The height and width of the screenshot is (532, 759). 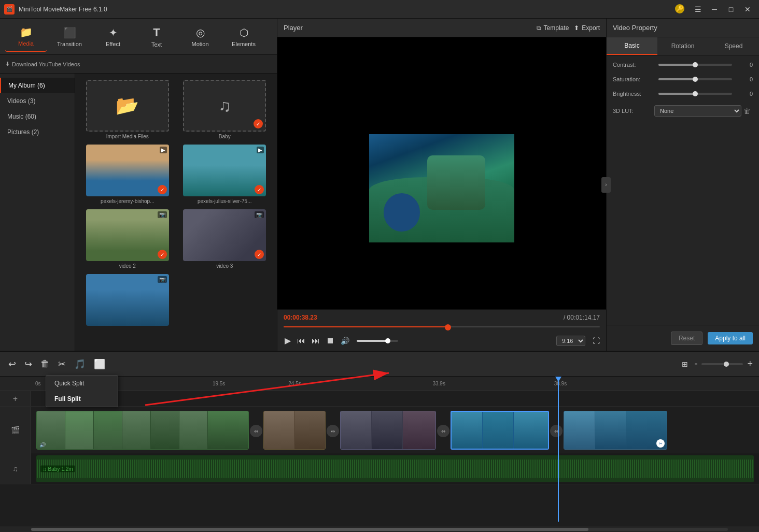 What do you see at coordinates (539, 28) in the screenshot?
I see `template-icon: ⧉` at bounding box center [539, 28].